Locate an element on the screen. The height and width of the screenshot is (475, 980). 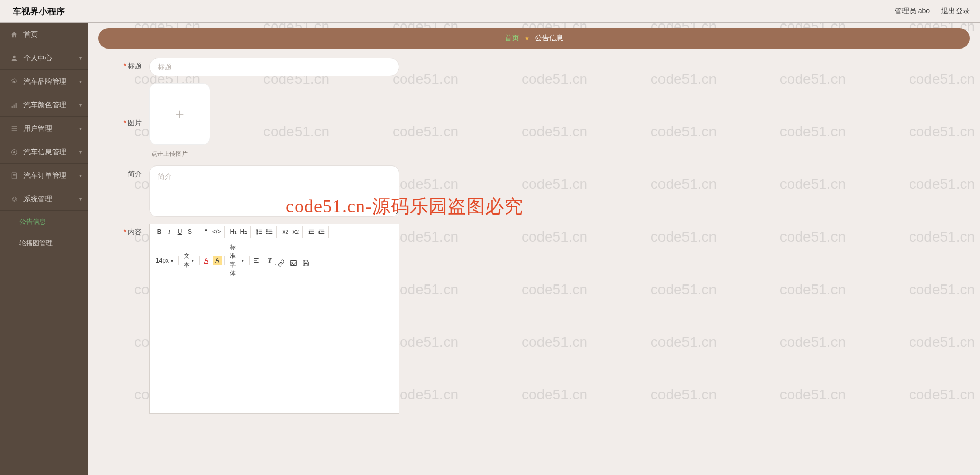
sidebar-item-label: 汽车颜色管理 is located at coordinates (45, 105).